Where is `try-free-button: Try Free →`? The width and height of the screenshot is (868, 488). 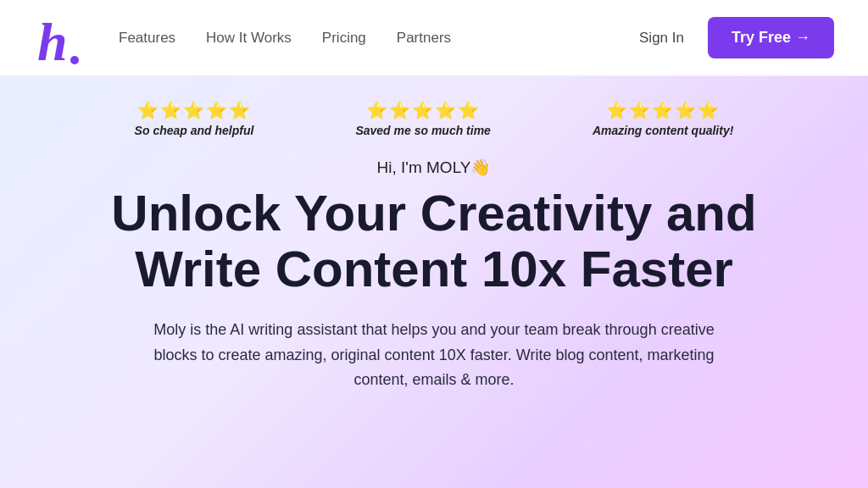 try-free-button: Try Free → is located at coordinates (771, 37).